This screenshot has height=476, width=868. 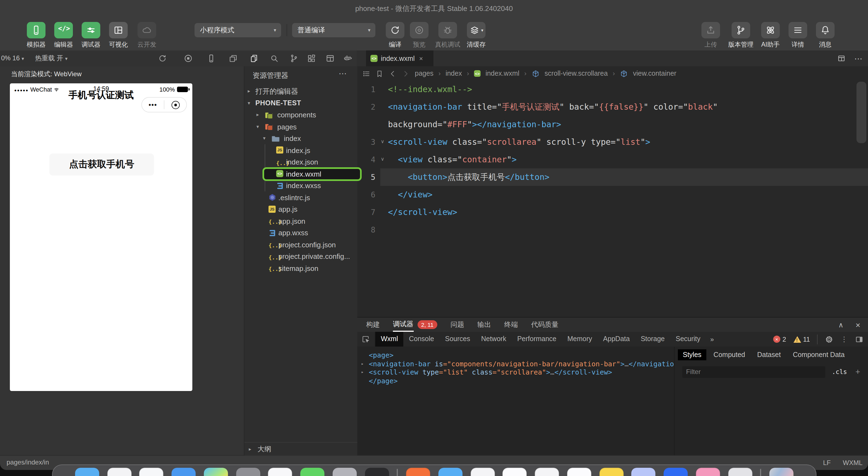 What do you see at coordinates (373, 325) in the screenshot?
I see `debug-tab-构建: 构建` at bounding box center [373, 325].